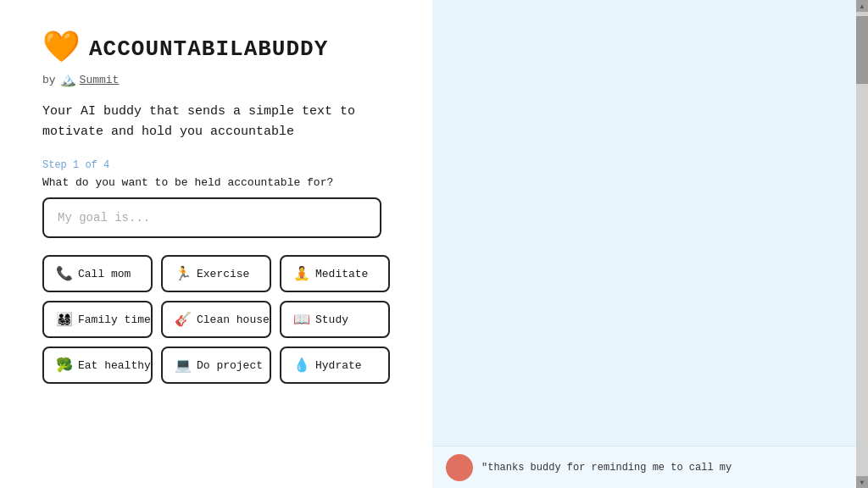  Describe the element at coordinates (216, 165) in the screenshot. I see `step-label: Step 1 of 4` at that location.